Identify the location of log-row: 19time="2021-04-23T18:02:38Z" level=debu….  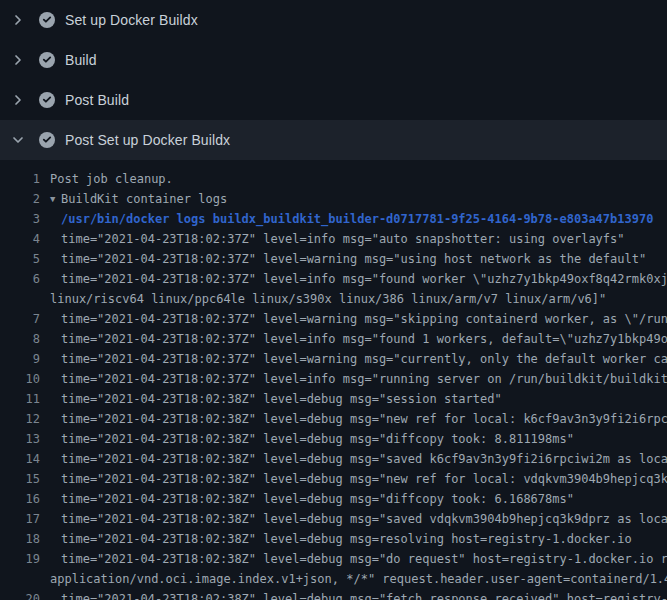
(334, 559).